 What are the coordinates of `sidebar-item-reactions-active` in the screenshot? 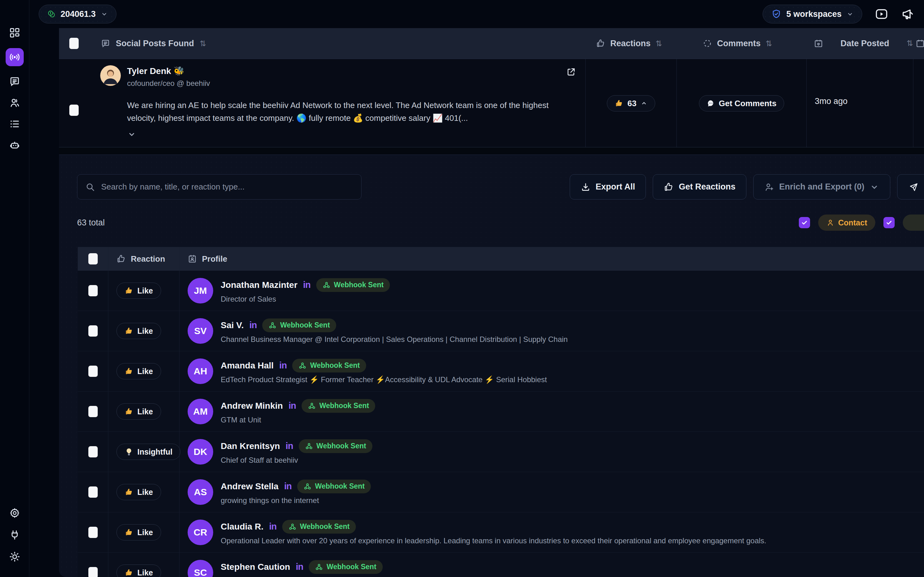 It's located at (14, 57).